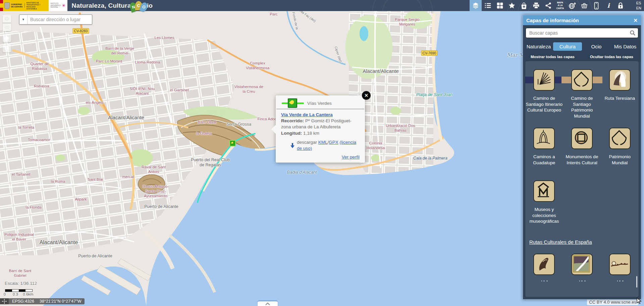 This screenshot has width=644, height=306. Describe the element at coordinates (621, 5) in the screenshot. I see `lock-button` at that location.